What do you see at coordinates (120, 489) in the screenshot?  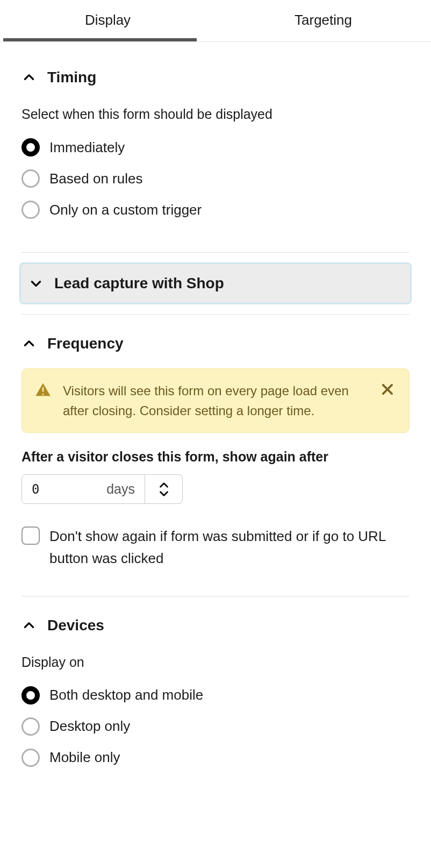 I see `days-unit: days` at bounding box center [120, 489].